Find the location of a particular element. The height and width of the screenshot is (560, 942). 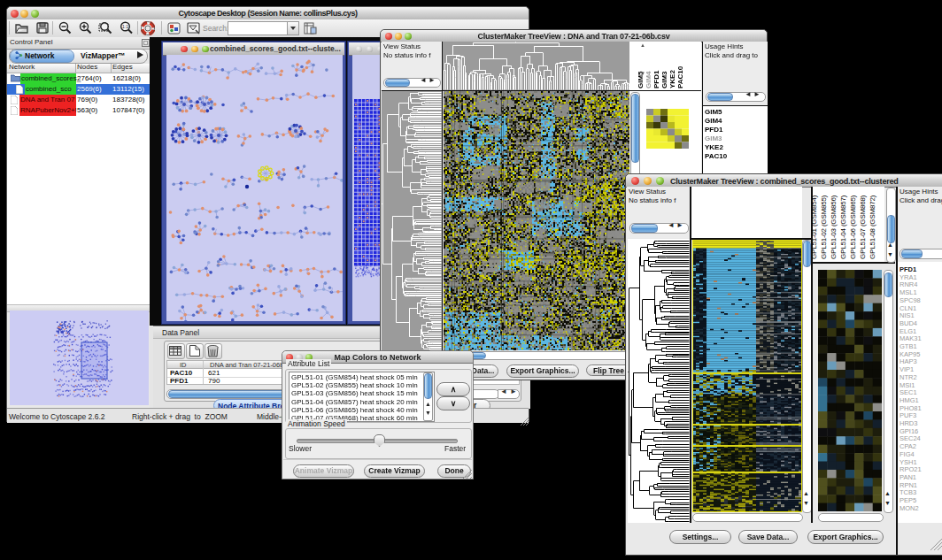

svg-text: 1:1 is located at coordinates (126, 27).